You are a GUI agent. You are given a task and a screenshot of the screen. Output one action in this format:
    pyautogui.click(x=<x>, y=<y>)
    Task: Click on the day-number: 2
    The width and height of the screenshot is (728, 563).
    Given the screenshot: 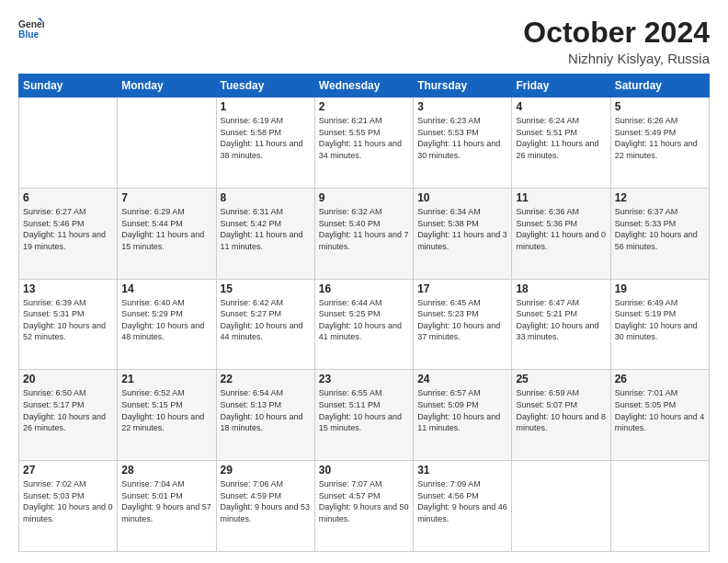 What is the action you would take?
    pyautogui.click(x=364, y=107)
    